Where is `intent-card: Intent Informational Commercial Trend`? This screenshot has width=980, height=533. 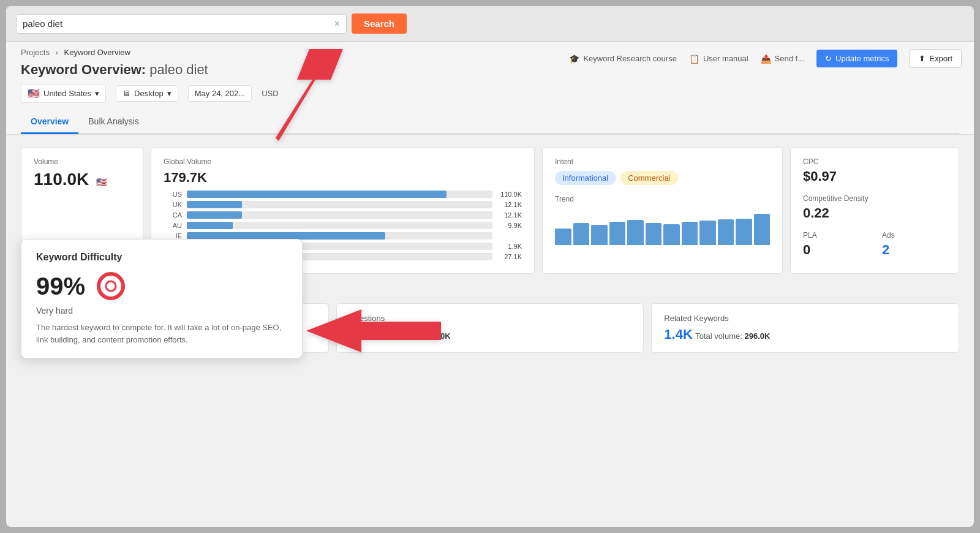
intent-card: Intent Informational Commercial Trend is located at coordinates (663, 211).